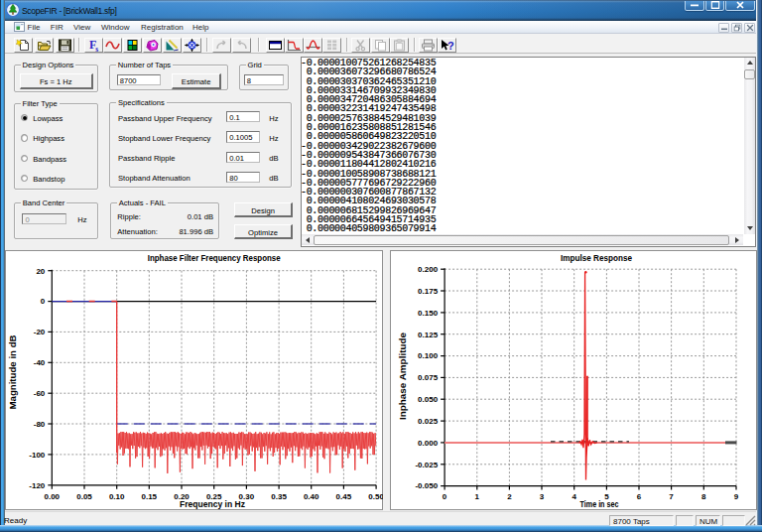 The width and height of the screenshot is (762, 532). I want to click on svg-text: -100, so click(38, 455).